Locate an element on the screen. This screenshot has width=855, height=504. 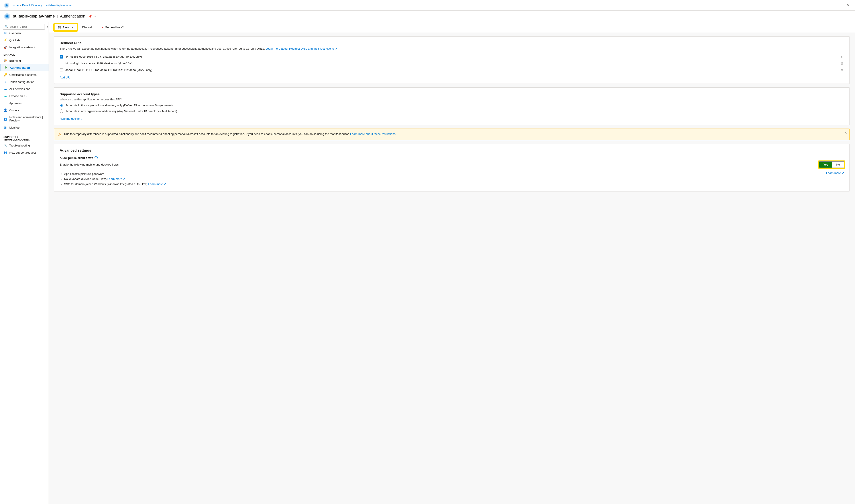
discard-x-icon: ✕ is located at coordinates (73, 27).